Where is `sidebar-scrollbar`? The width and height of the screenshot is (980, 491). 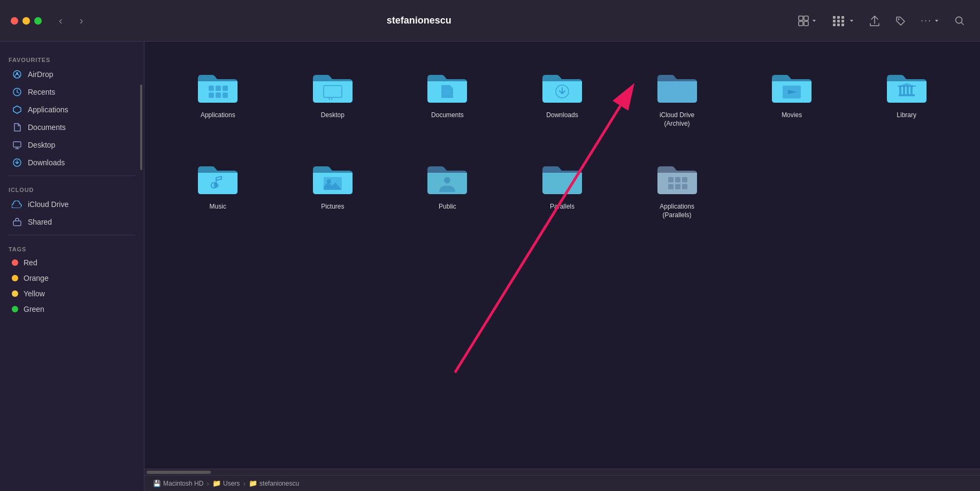 sidebar-scrollbar is located at coordinates (141, 127).